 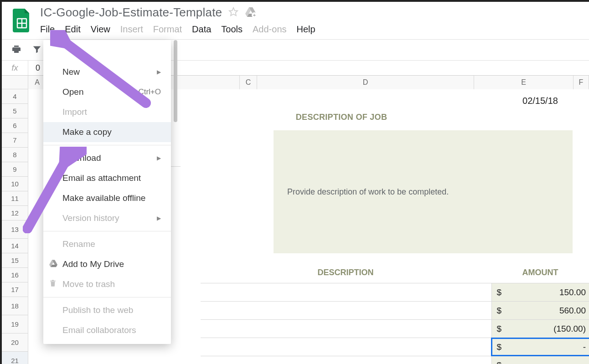 I want to click on menu-tools: Tools, so click(x=232, y=29).